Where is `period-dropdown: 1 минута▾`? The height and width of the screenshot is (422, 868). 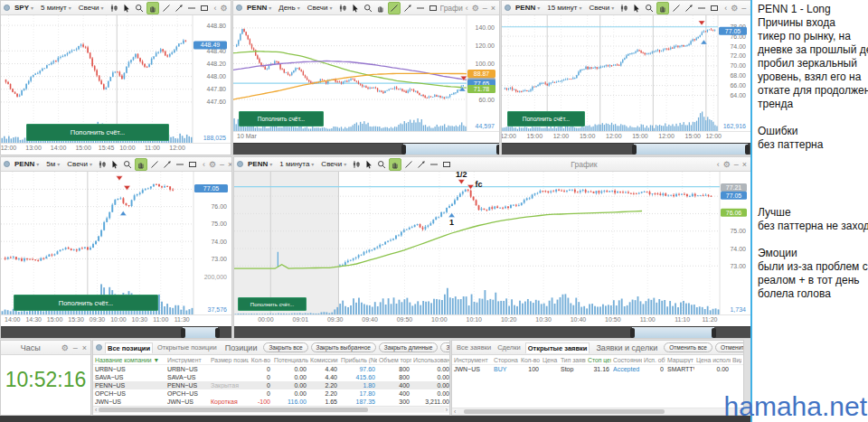 period-dropdown: 1 минута▾ is located at coordinates (297, 164).